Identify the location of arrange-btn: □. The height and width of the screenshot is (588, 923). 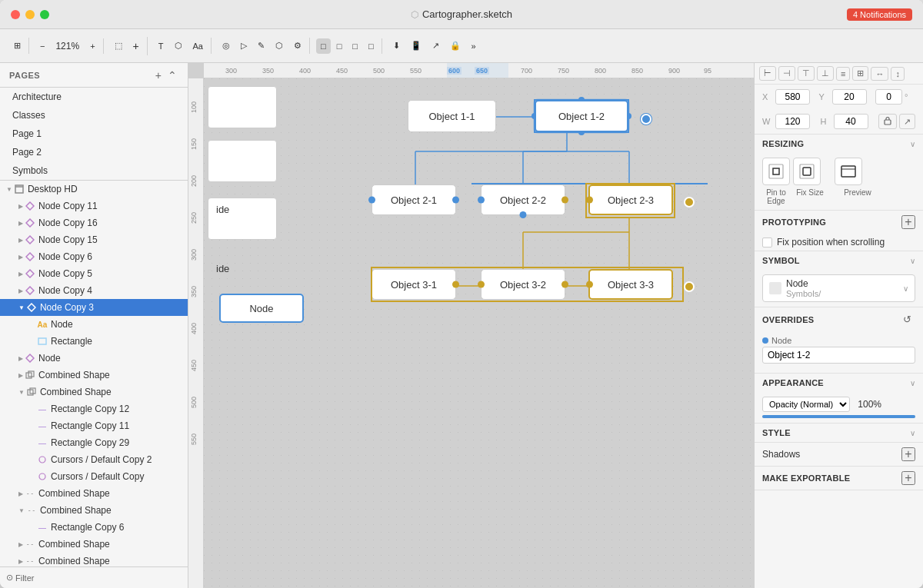
(323, 46).